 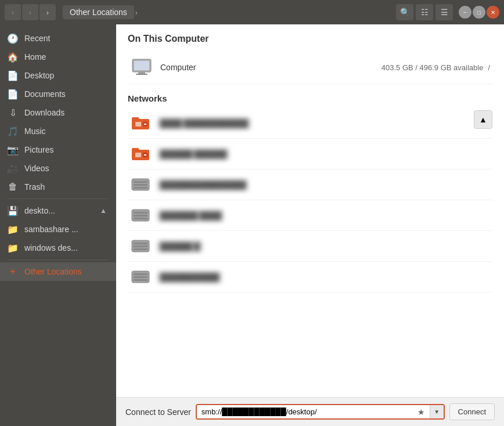 I want to click on sidebar-item-music: 🎵 Music, so click(x=58, y=131).